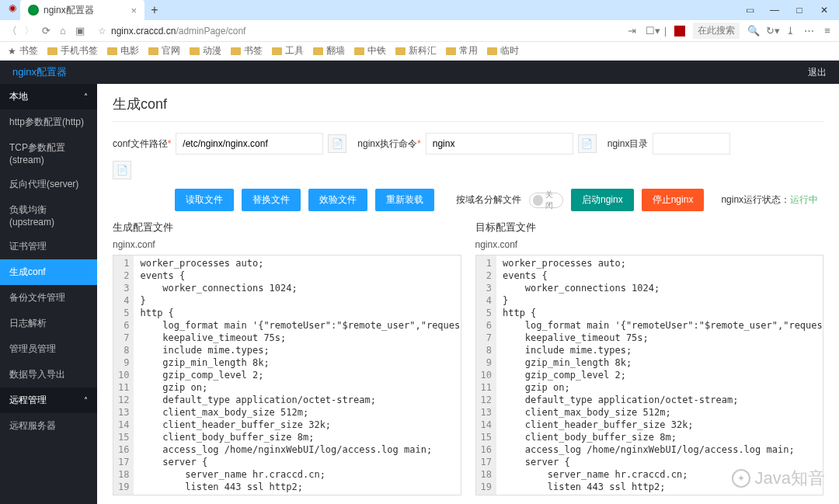 This screenshot has height=504, width=839. Describe the element at coordinates (73, 51) in the screenshot. I see `bookmark-folder: 手机书签` at that location.